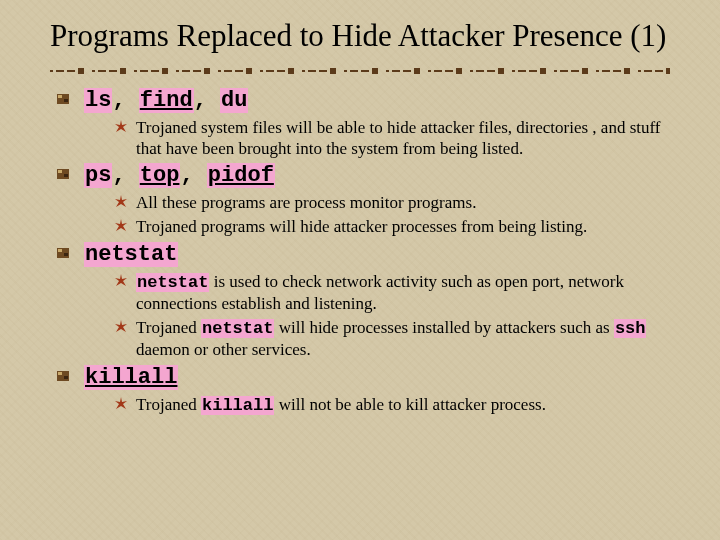 Image resolution: width=720 pixels, height=540 pixels. What do you see at coordinates (368, 200) in the screenshot?
I see `list-item: ps, top, pidofAll these programs are pro…` at bounding box center [368, 200].